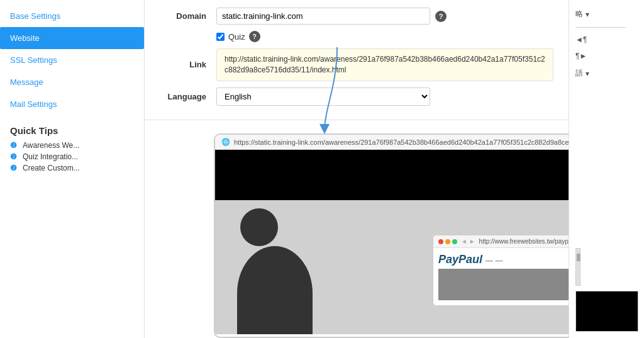 The width and height of the screenshot is (644, 338). Describe the element at coordinates (226, 142) in the screenshot. I see `browser-globe-icon: 🌐` at that location.